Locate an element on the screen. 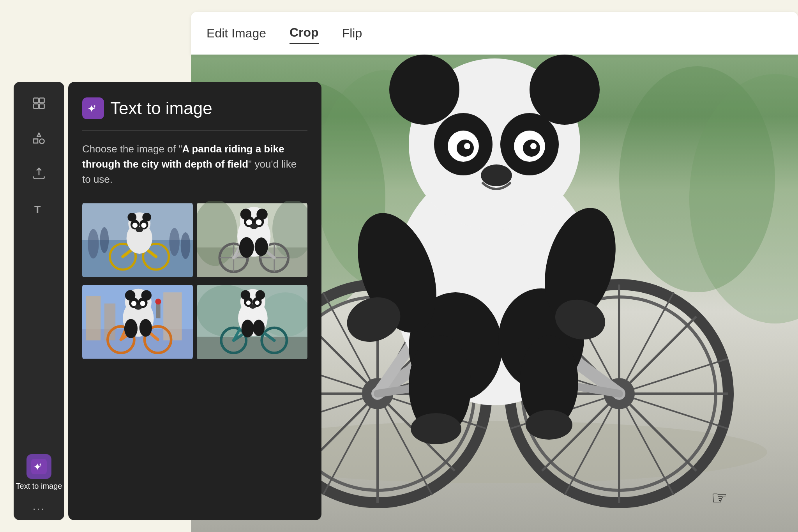 This screenshot has width=798, height=532. image-grid is located at coordinates (195, 281).